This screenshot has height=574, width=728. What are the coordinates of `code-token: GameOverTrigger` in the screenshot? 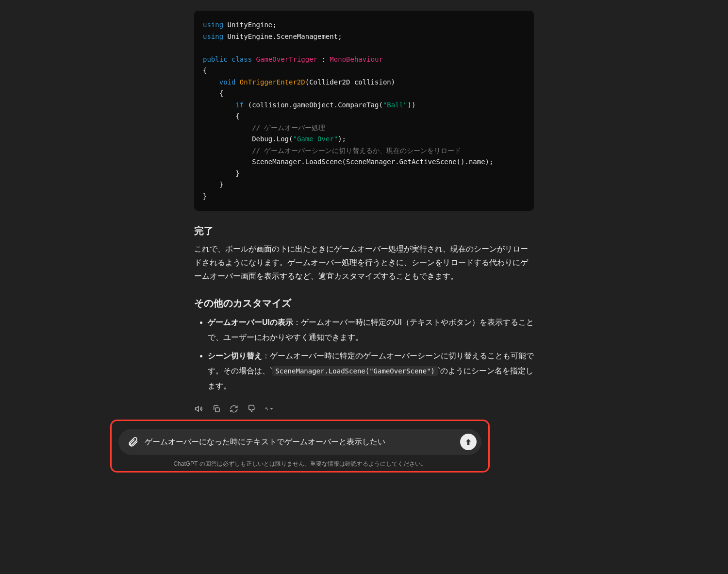 It's located at (287, 59).